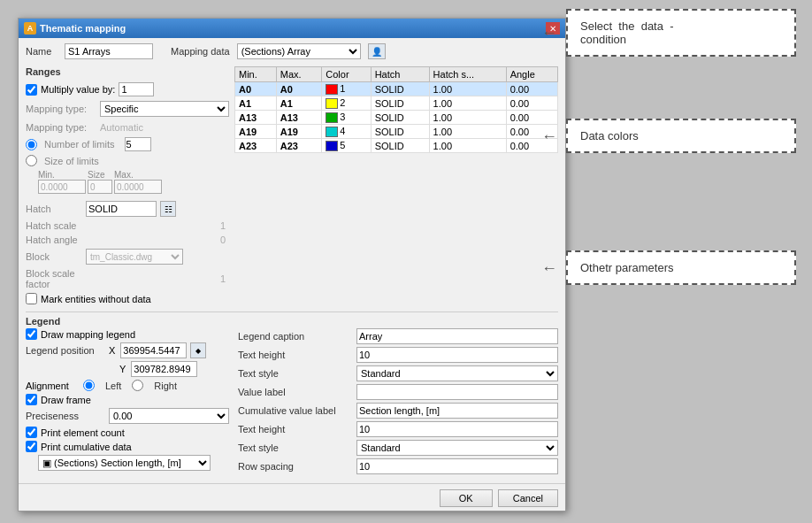  I want to click on number-limits-radio, so click(32, 145).